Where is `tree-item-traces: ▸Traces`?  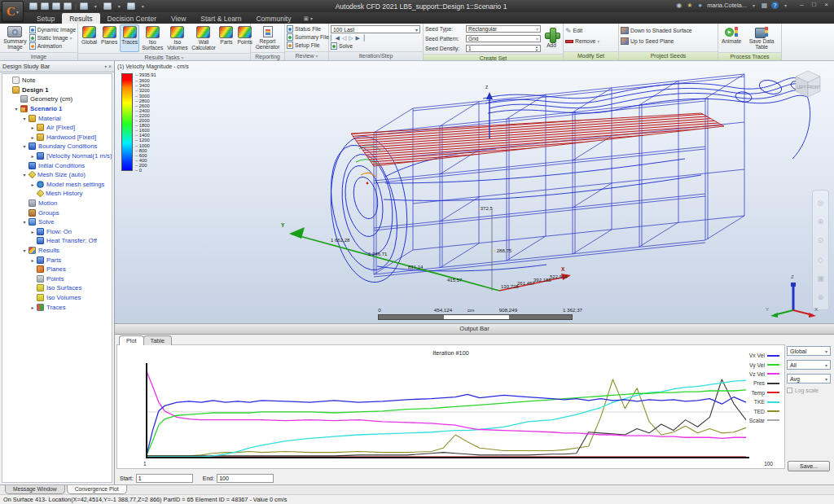 tree-item-traces: ▸Traces is located at coordinates (57, 307).